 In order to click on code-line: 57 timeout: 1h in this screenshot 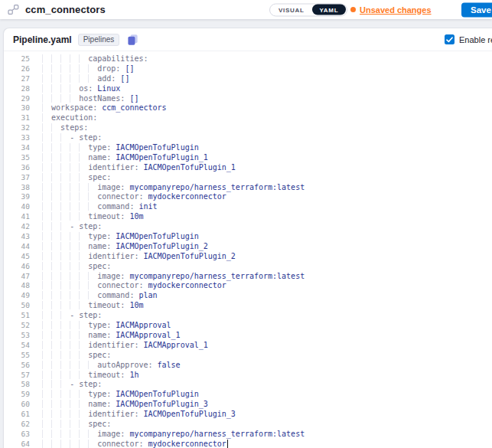, I will do `click(248, 375)`.